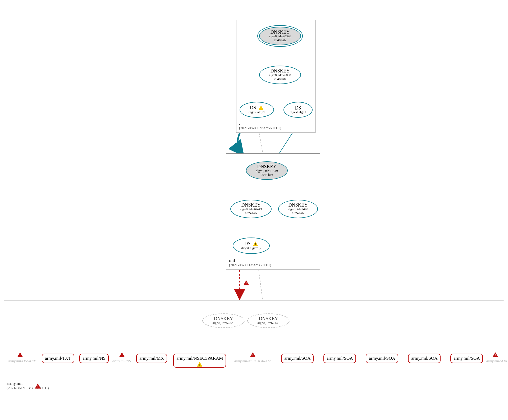 The width and height of the screenshot is (508, 420). I want to click on node-army-k2: DNSKEY alg=8, id=62140, so click(268, 321).